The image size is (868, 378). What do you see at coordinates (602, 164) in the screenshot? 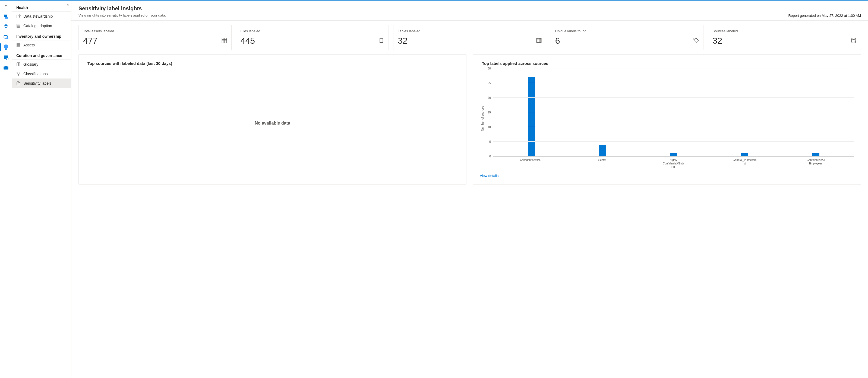
I see `x-tick: Secret` at bounding box center [602, 164].